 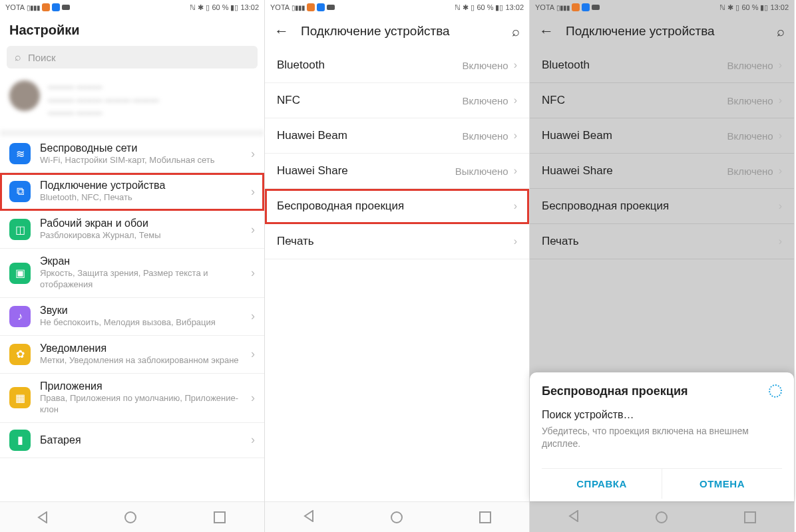 I want to click on wireless-projection-sheet: Беспроводная проекция Поиск устройств… У…, so click(x=662, y=437).